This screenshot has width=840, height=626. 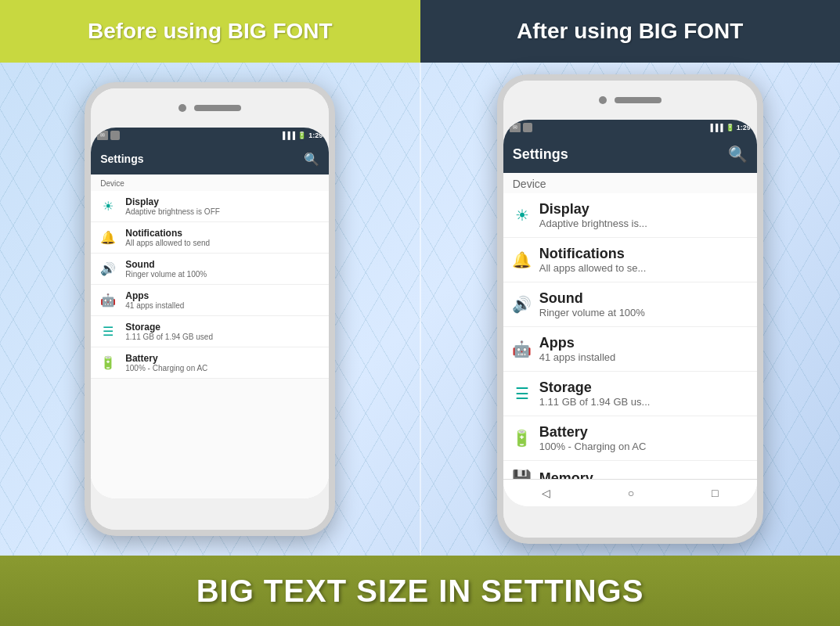 What do you see at coordinates (630, 438) in the screenshot?
I see `after-item-battery: 🔋 Battery 100% - Charging on AC` at bounding box center [630, 438].